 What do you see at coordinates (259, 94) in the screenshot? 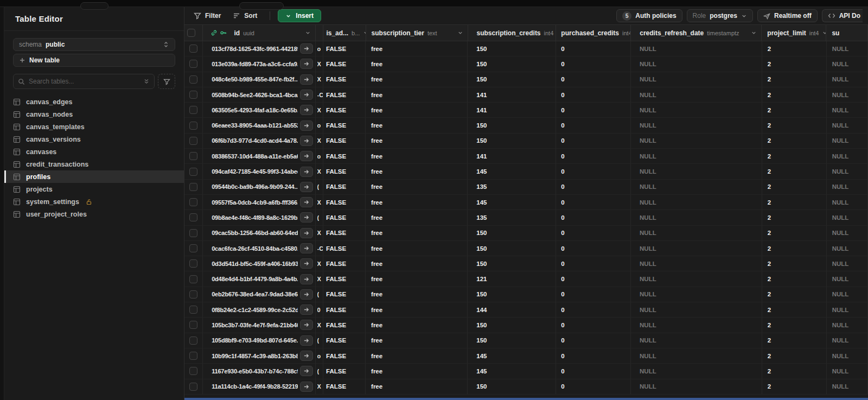
I see `id-cell: 0508b94b-5ee2-4626-bca1-4bca...` at bounding box center [259, 94].